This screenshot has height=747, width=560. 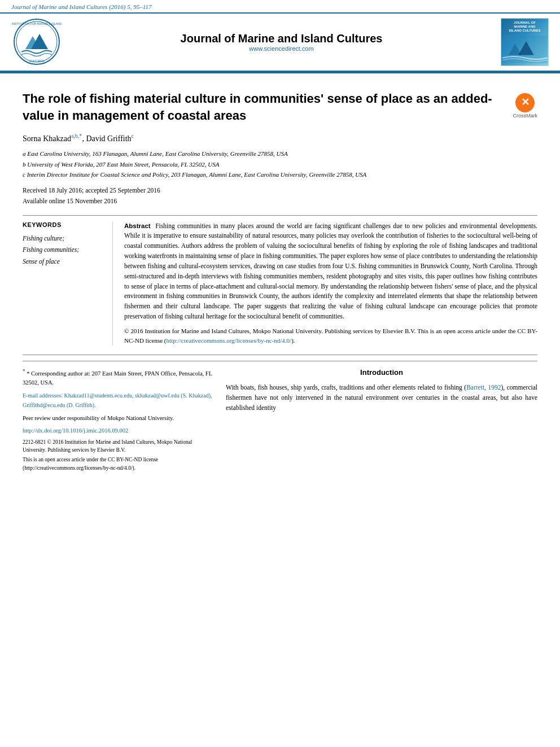 I want to click on affiliation-c: c Interim Director Institute for Coastal…, so click(x=280, y=175).